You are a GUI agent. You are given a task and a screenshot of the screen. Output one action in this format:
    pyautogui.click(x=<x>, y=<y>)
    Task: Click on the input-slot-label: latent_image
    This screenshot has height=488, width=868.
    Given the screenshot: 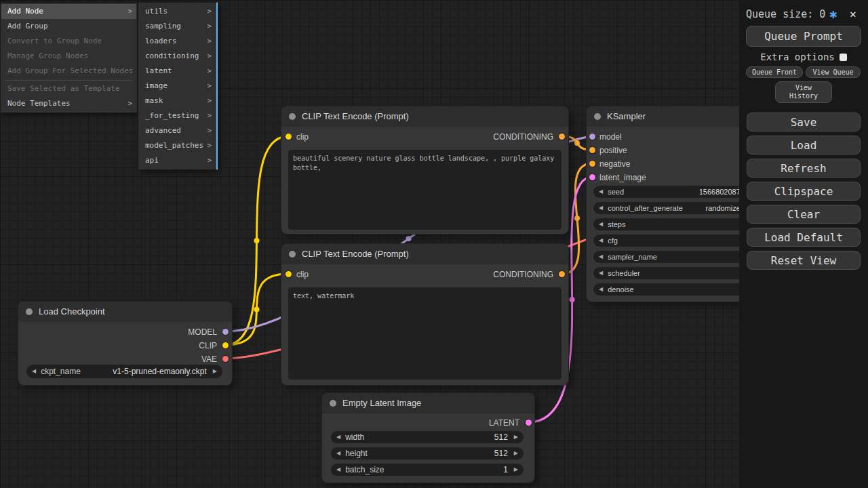 What is the action you would take?
    pyautogui.click(x=623, y=178)
    